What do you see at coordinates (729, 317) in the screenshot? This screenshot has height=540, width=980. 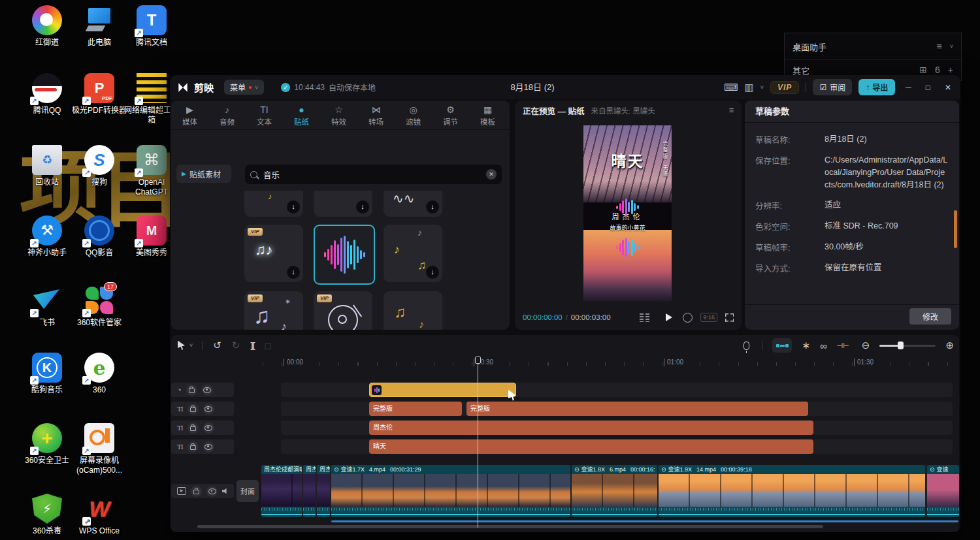 I see `fullscreen-icon` at bounding box center [729, 317].